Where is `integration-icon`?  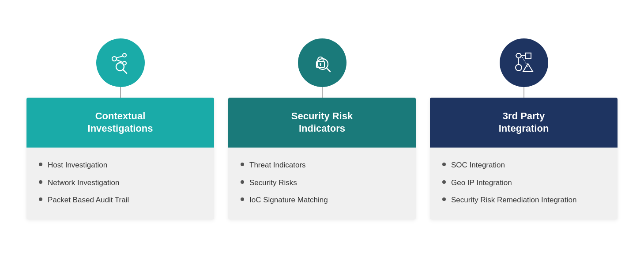
integration-icon is located at coordinates (524, 63).